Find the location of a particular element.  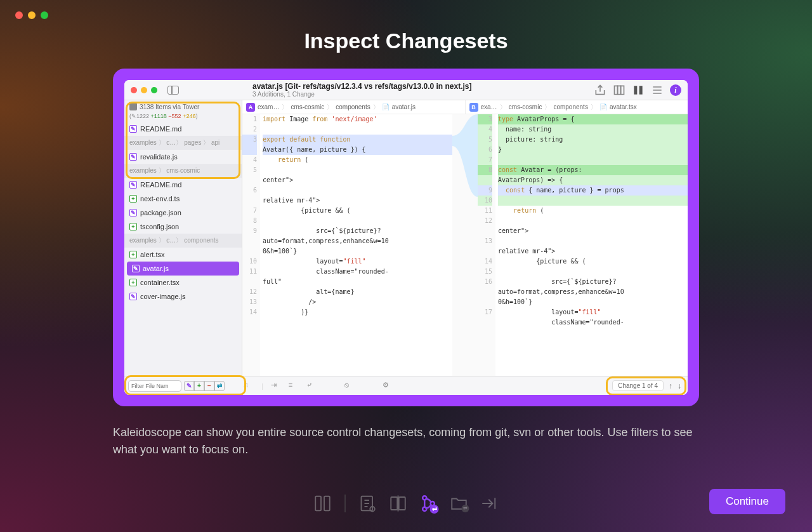

file-item: ✎cover-image.js is located at coordinates (183, 296).